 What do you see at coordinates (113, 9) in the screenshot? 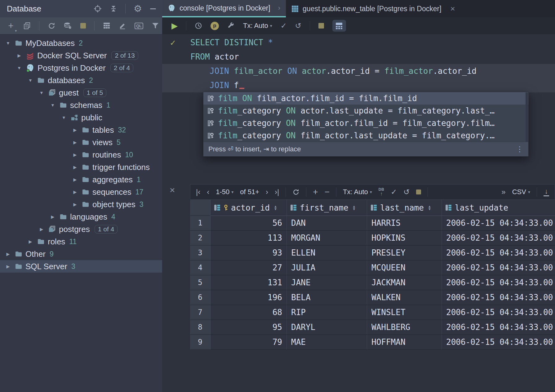
I see `collapse-all-icon` at bounding box center [113, 9].